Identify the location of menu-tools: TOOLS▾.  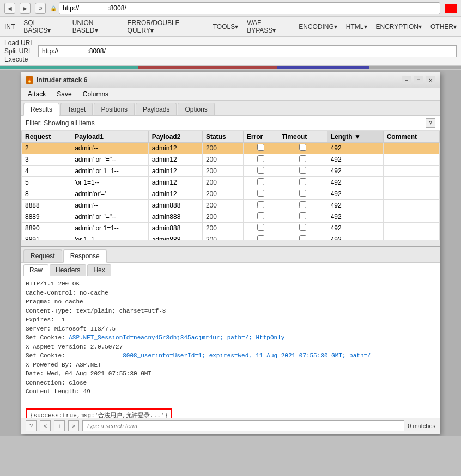
(226, 27).